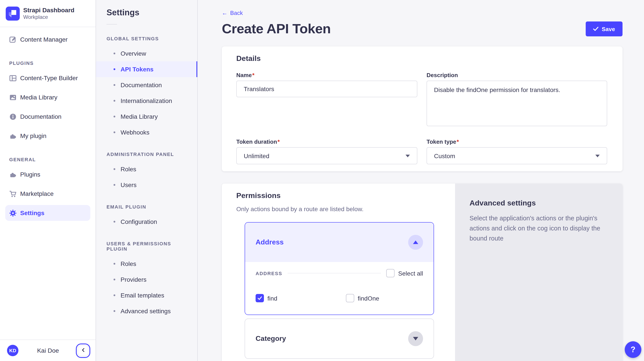 This screenshot has height=361, width=644. I want to click on sidebar-section-general: GENERAL, so click(48, 159).